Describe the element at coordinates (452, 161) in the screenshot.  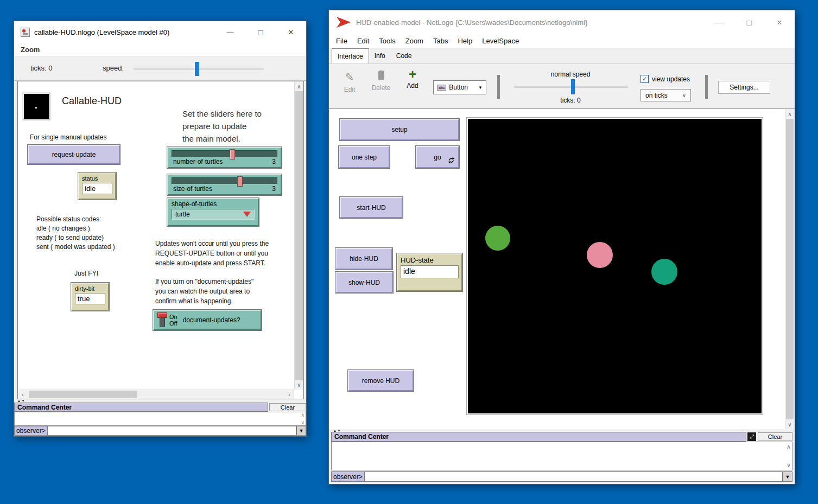
I see `forever-icon` at that location.